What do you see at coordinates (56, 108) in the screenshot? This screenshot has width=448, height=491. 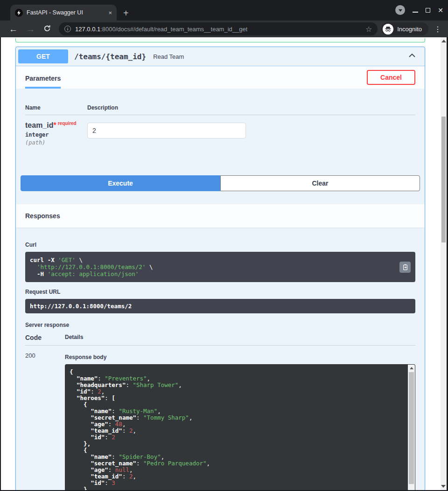 I see `column-name: Name` at bounding box center [56, 108].